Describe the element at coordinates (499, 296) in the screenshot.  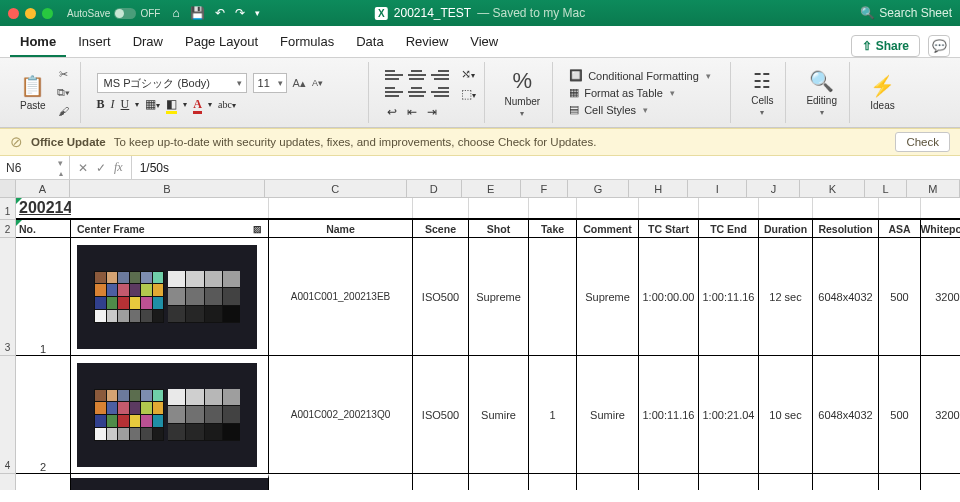
I see `cell-shot: Supreme` at that location.